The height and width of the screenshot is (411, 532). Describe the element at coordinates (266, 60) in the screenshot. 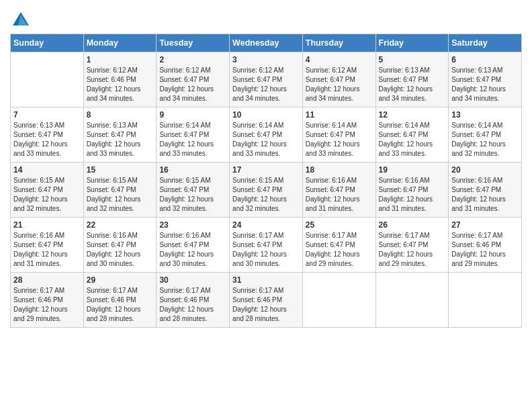

I see `day-number: 3` at that location.